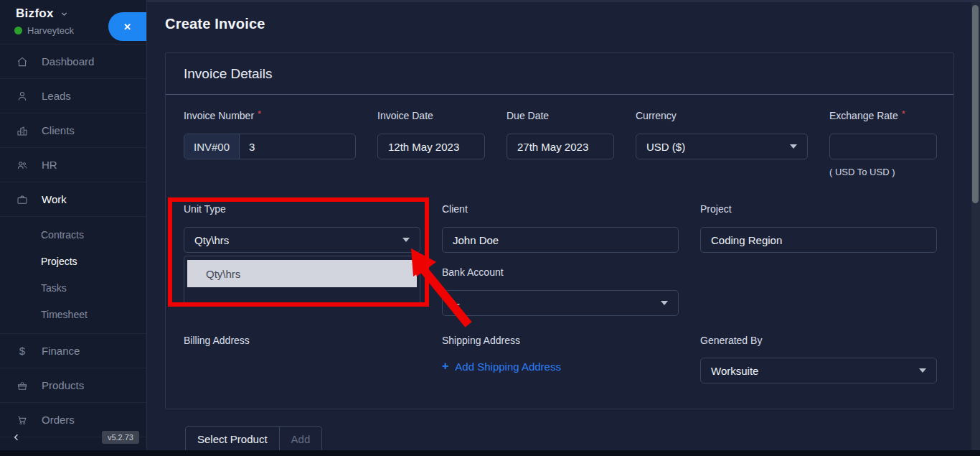 The height and width of the screenshot is (456, 980). I want to click on field-label: Project, so click(819, 209).